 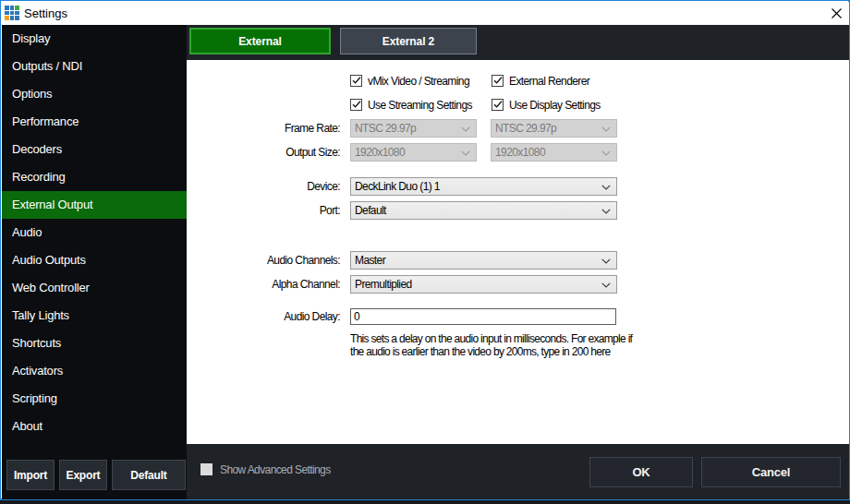 What do you see at coordinates (497, 105) in the screenshot?
I see `use-display-settings-checkbox` at bounding box center [497, 105].